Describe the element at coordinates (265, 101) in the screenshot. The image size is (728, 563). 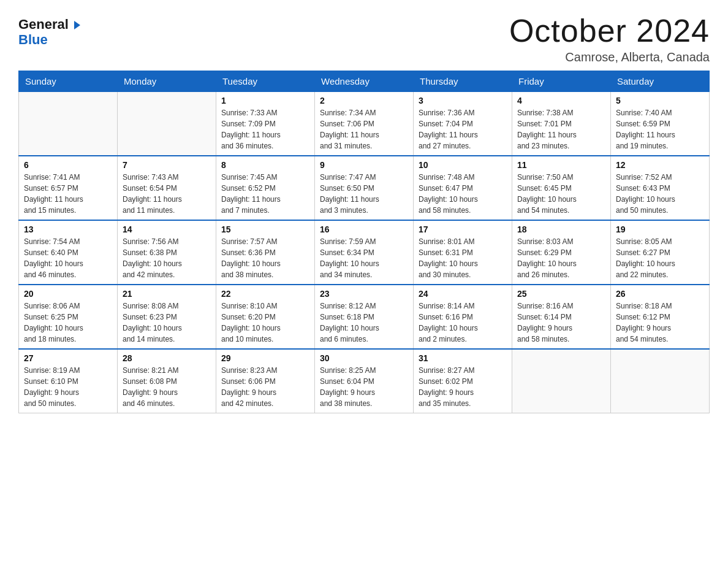
I see `day-number: 1` at that location.